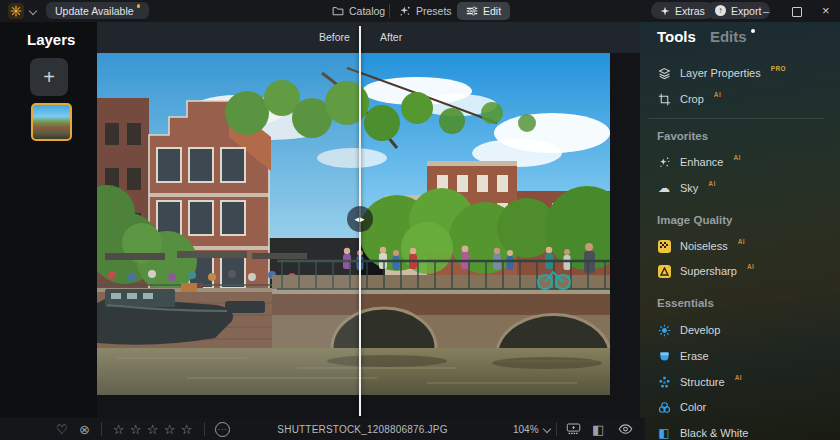 The width and height of the screenshot is (840, 440). What do you see at coordinates (367, 11) in the screenshot?
I see `tab-catalog-label: Catalog` at bounding box center [367, 11].